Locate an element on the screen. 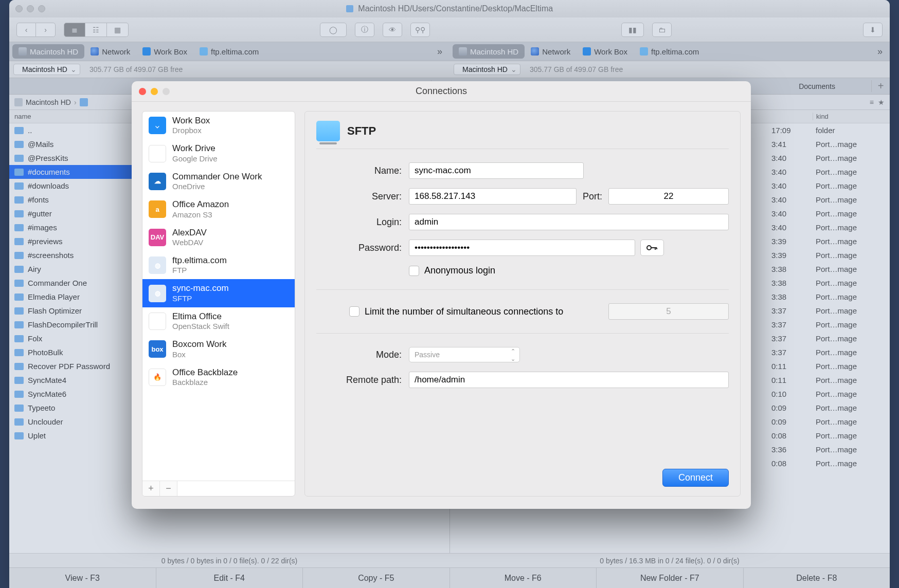  connection-item: ◍ftp.eltima.comFTP is located at coordinates (219, 265).